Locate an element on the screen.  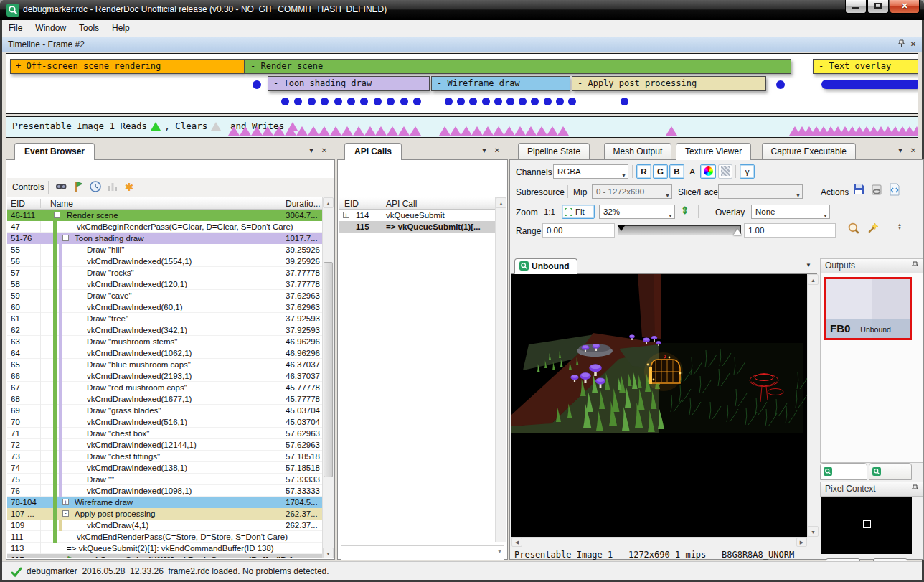
timeline-marker: - Toon shading draw is located at coordinates (349, 83).